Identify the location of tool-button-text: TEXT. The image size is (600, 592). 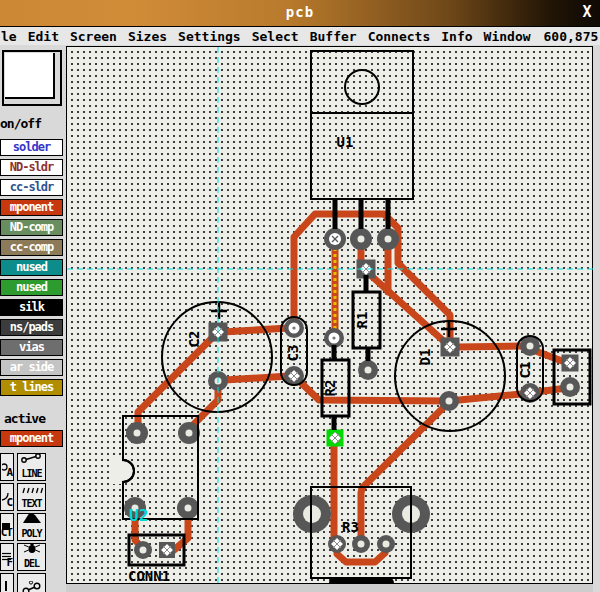
(32, 497).